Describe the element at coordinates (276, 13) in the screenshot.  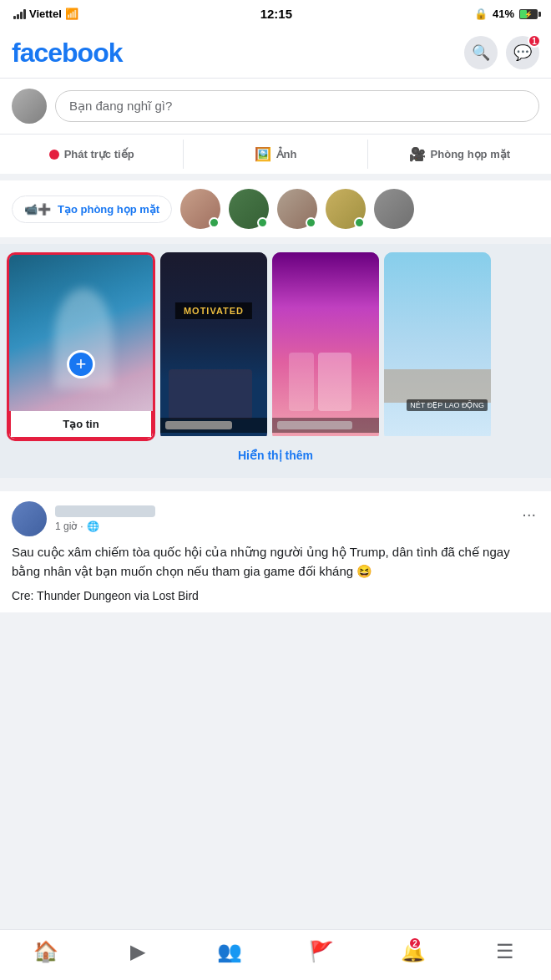
I see `status-bar: Viettel 📶 12:15 🔒 41% ⚡` at that location.